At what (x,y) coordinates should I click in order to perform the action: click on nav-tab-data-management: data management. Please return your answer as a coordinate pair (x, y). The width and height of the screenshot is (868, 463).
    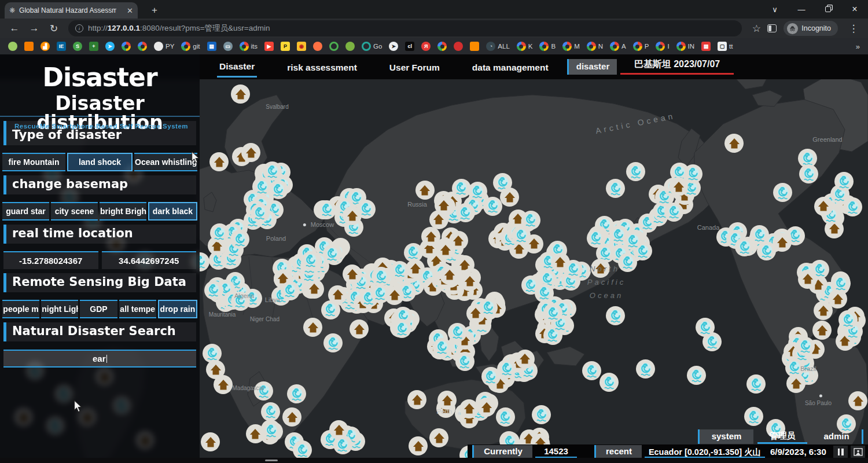
    Looking at the image, I should click on (510, 67).